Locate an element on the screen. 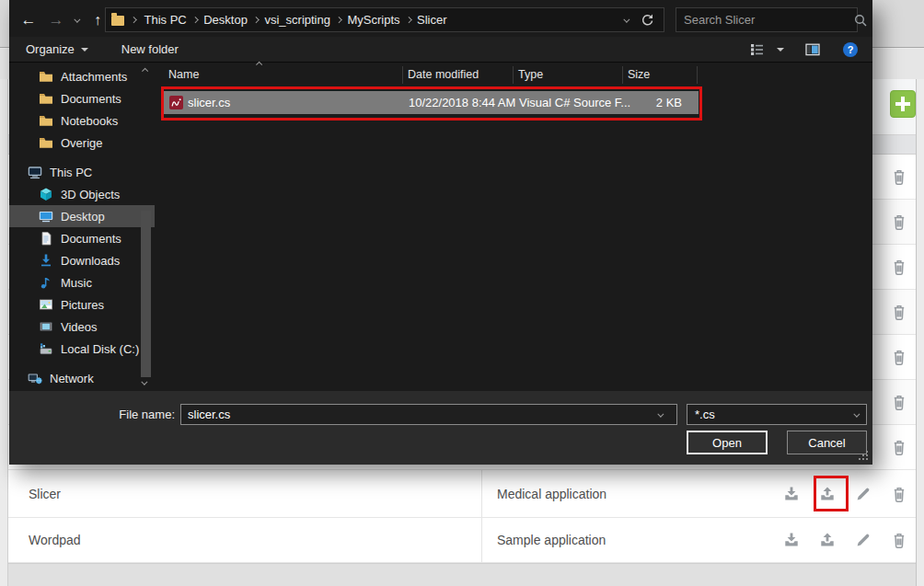 The image size is (924, 586). sort-ascending-icon is located at coordinates (259, 64).